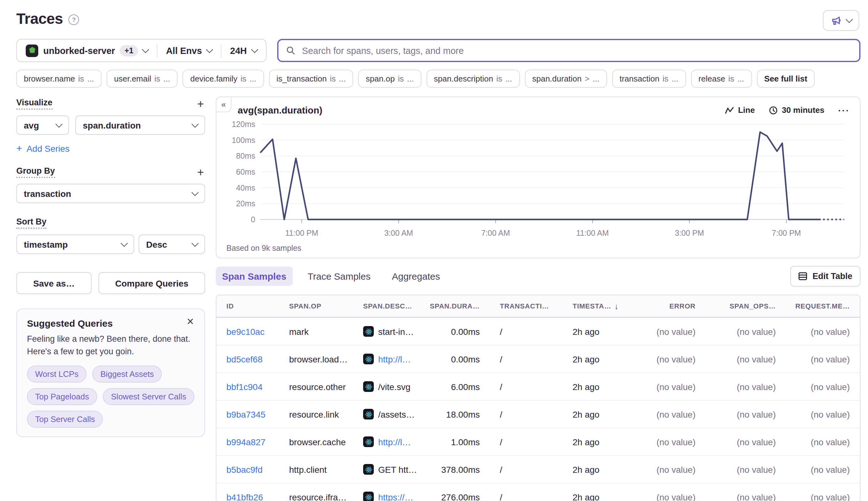 The height and width of the screenshot is (501, 868). Describe the element at coordinates (740, 110) in the screenshot. I see `chart-type-button: Line` at that location.